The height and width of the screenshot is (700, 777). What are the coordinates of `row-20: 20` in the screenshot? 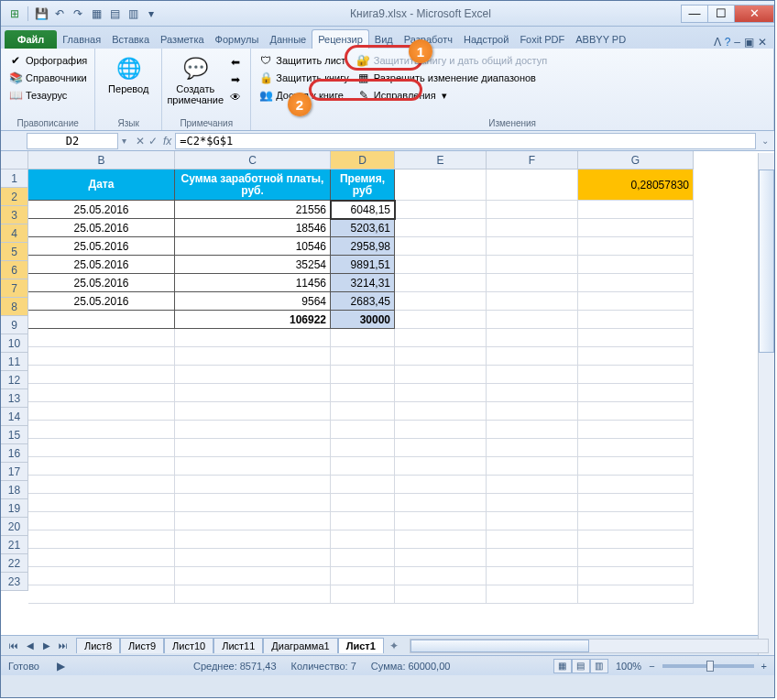 It's located at (15, 527).